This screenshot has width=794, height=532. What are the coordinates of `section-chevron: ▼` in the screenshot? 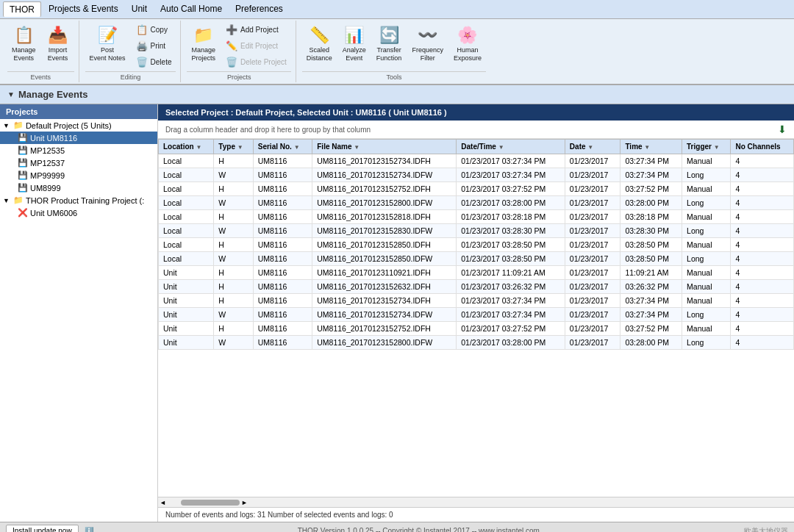 It's located at (11, 94).